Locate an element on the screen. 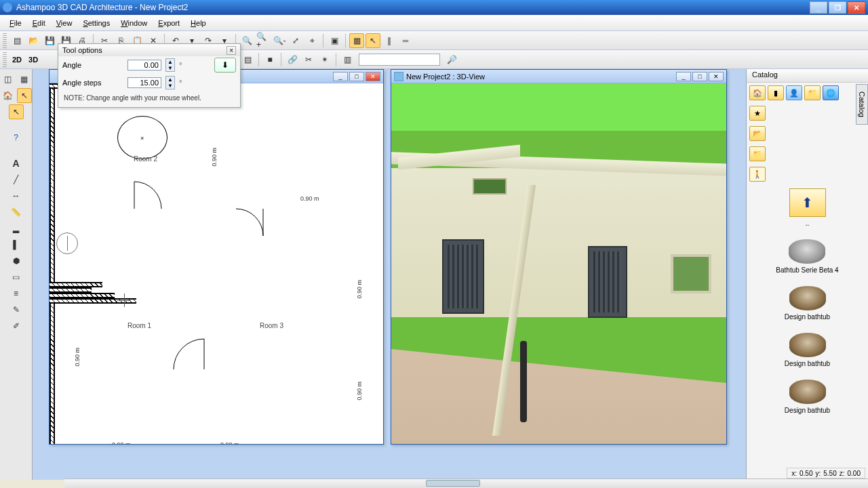 The image size is (868, 488). app-icon is located at coordinates (7, 7).